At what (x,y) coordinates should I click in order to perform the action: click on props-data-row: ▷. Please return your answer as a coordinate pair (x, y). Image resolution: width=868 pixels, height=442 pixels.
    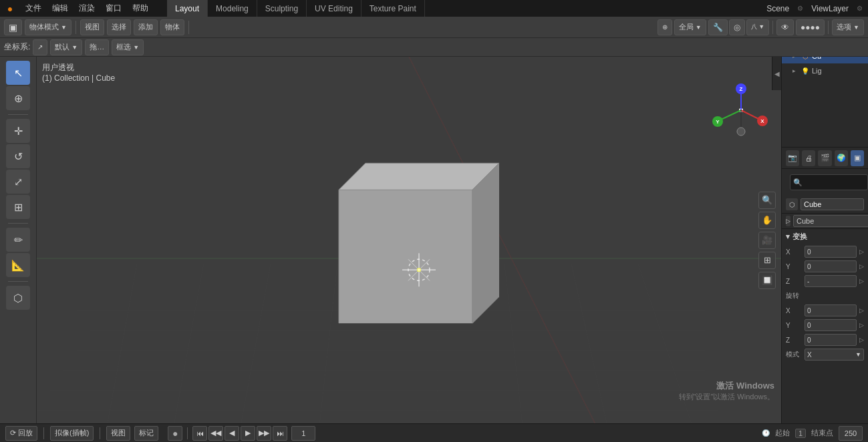
    Looking at the image, I should click on (825, 222).